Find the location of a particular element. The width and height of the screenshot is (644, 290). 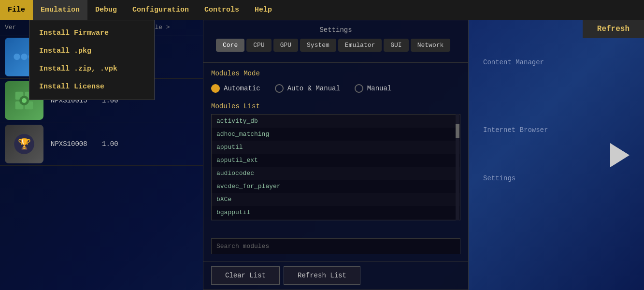

game-id-trophy: NPXS10008 is located at coordinates (72, 144).